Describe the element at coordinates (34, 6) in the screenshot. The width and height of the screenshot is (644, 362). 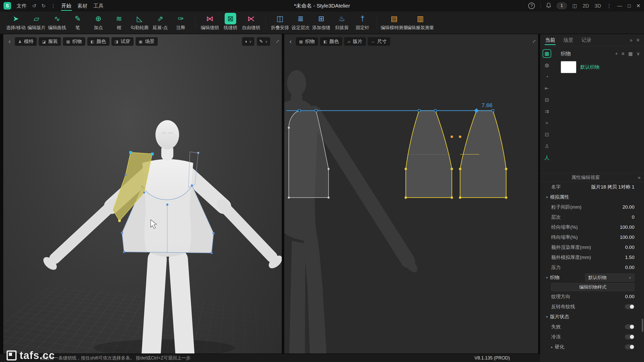
I see `undo-icon: ↺` at that location.